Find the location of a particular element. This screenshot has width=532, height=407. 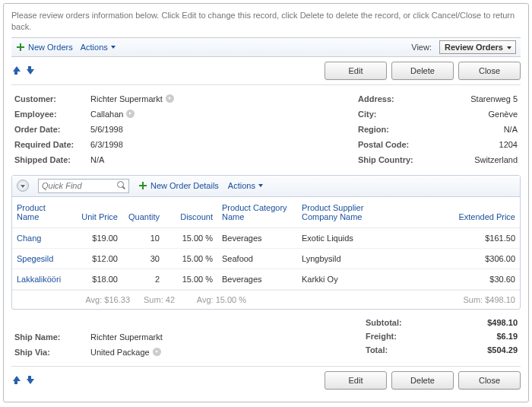

col-product-name: Product Name is located at coordinates (43, 213).